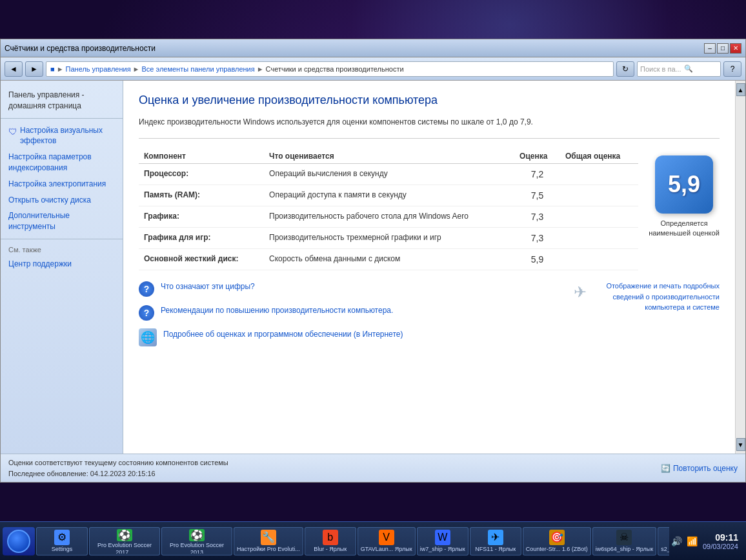  Describe the element at coordinates (389, 217) in the screenshot. I see `description-cell: Производительность рабочего стола для Wi…` at that location.